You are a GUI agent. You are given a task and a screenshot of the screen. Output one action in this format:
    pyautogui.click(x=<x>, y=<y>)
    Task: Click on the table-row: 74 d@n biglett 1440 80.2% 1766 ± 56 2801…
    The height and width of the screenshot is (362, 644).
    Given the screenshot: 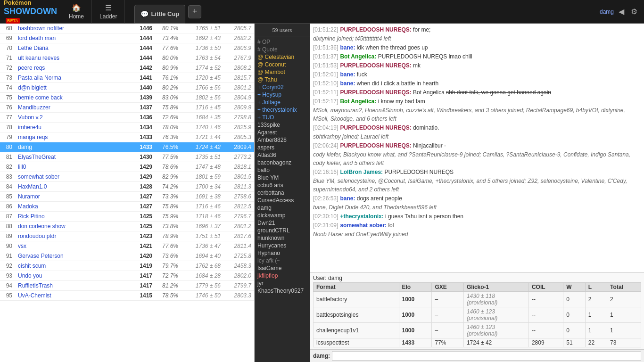 What is the action you would take?
    pyautogui.click(x=127, y=88)
    